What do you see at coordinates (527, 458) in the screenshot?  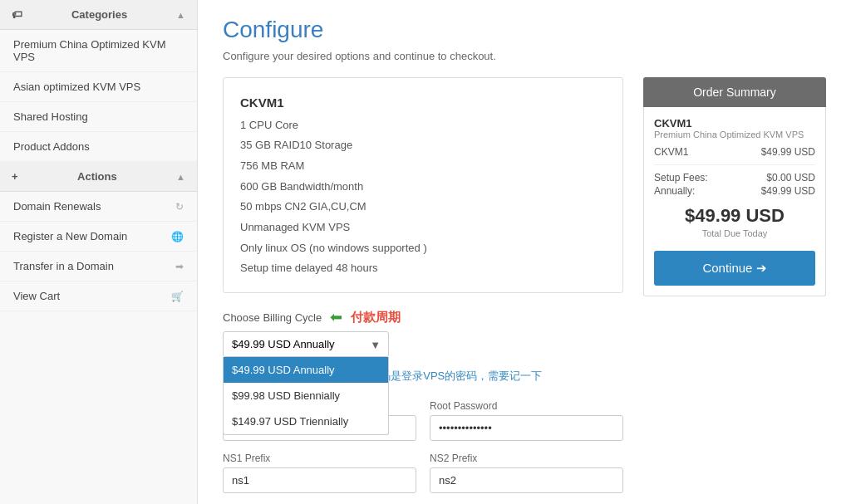 I see `ns2-label: NS2 Prefix` at bounding box center [527, 458].